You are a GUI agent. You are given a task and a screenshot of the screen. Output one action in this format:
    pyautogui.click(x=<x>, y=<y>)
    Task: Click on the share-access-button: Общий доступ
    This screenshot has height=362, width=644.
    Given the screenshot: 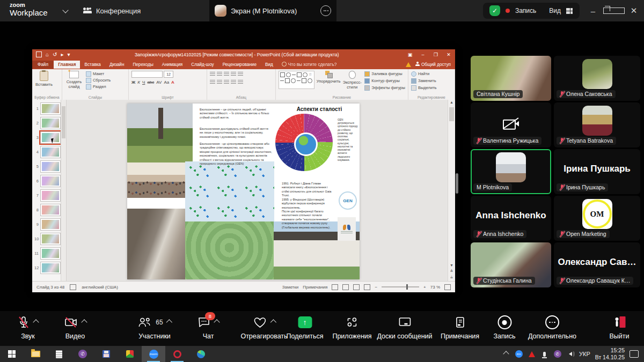 What is the action you would take?
    pyautogui.click(x=433, y=64)
    